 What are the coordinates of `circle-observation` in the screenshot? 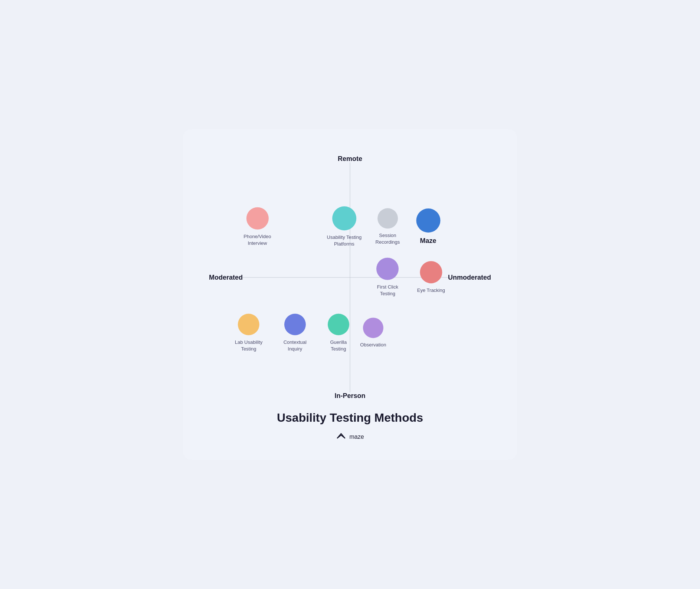 It's located at (373, 328).